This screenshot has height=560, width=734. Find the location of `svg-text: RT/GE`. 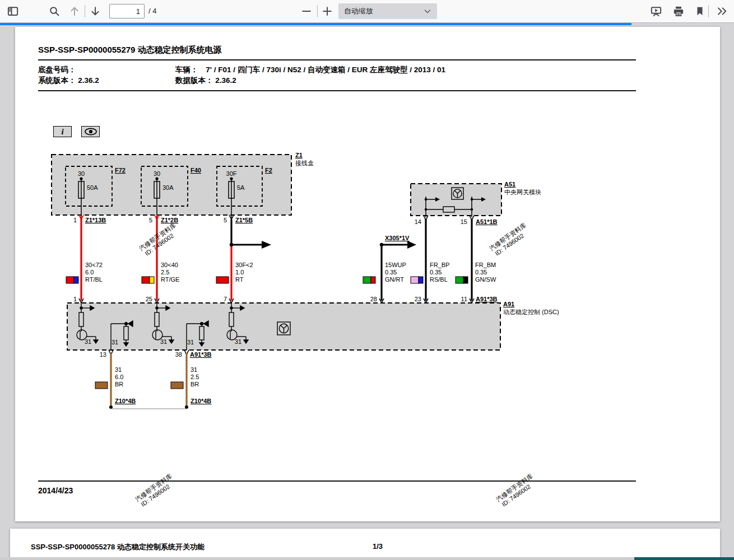

svg-text: RT/GE is located at coordinates (170, 279).